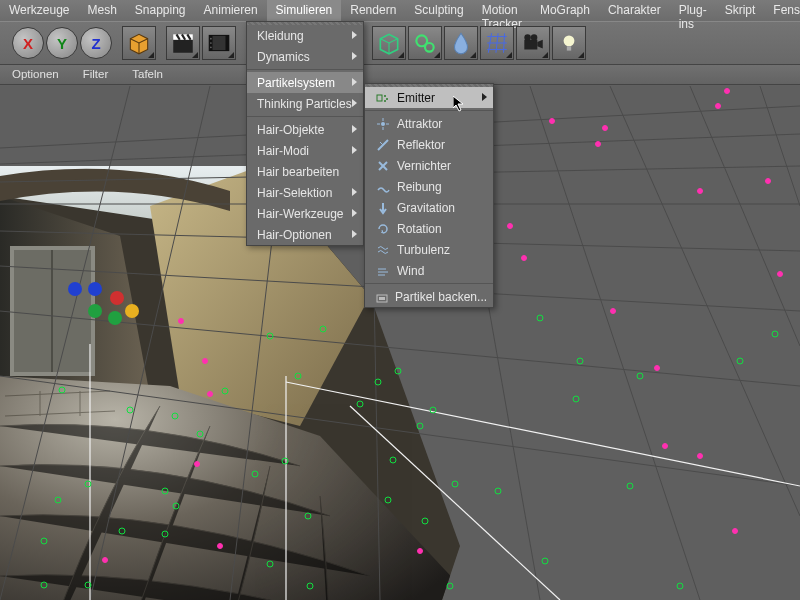  I want to click on emitter-icon, so click(383, 98).